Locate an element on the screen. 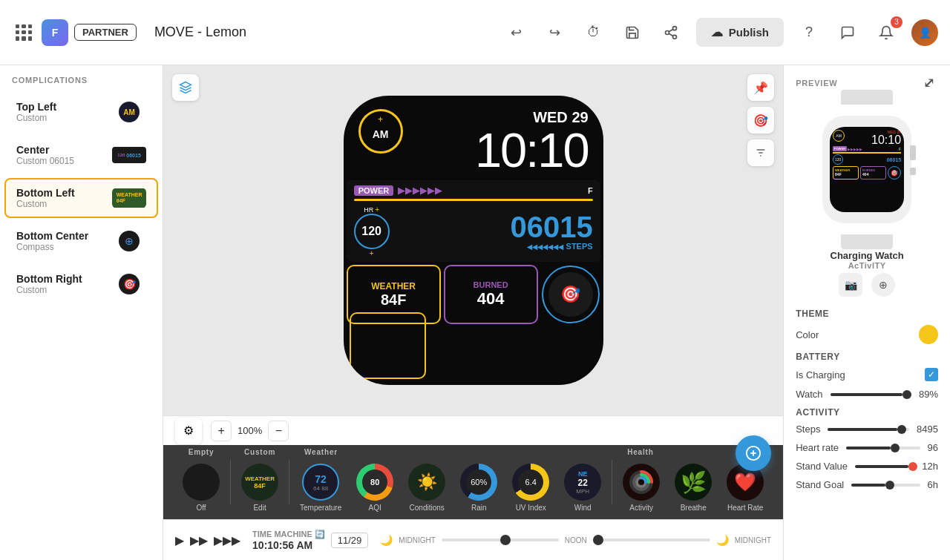  comp-strip-off: Off is located at coordinates (201, 488).